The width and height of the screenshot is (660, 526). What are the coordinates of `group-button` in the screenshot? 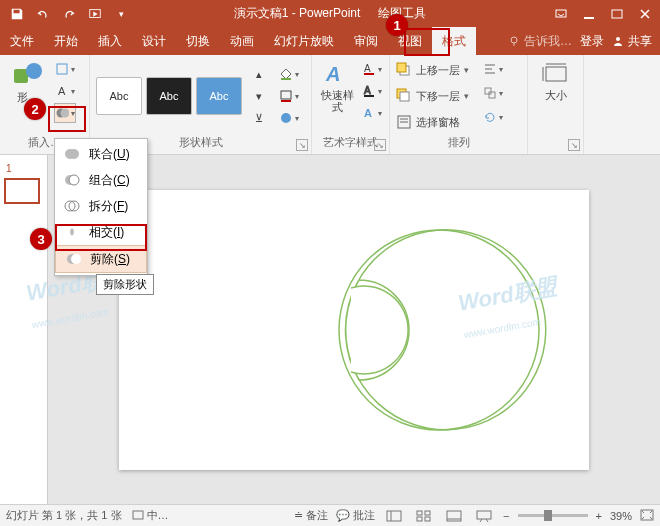 It's located at (493, 93).